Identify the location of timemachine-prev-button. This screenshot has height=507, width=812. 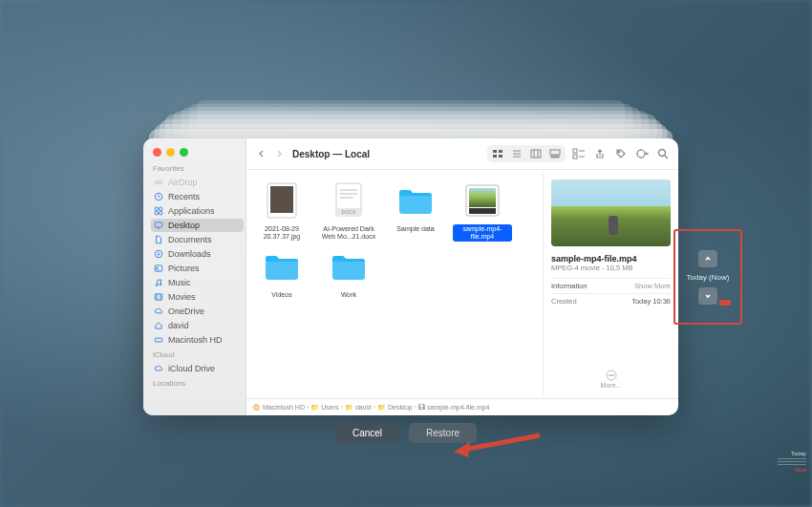
(708, 259).